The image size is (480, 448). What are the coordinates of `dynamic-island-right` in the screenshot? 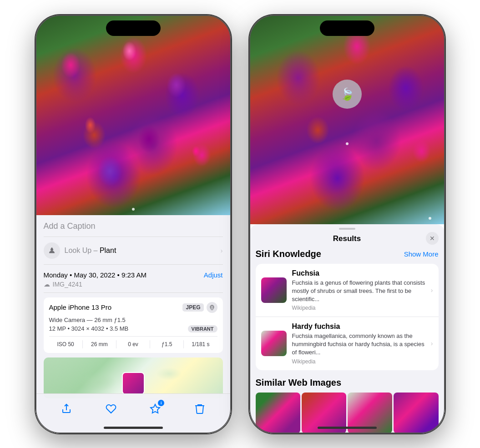 It's located at (347, 28).